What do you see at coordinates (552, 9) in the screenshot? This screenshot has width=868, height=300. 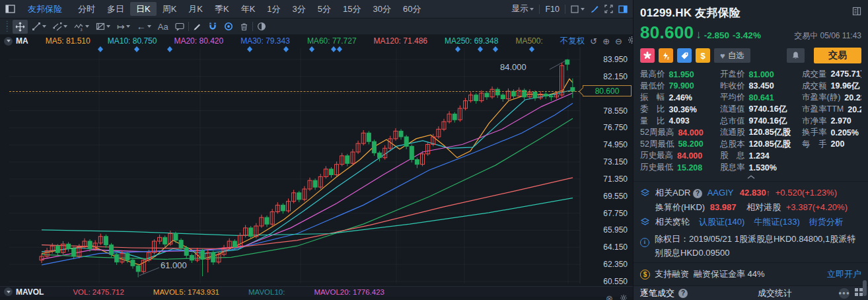 I see `f10-button: F10` at bounding box center [552, 9].